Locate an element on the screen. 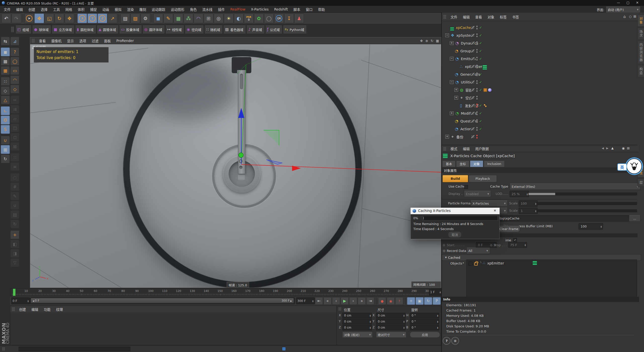  sphere-tag-icon is located at coordinates (490, 90).